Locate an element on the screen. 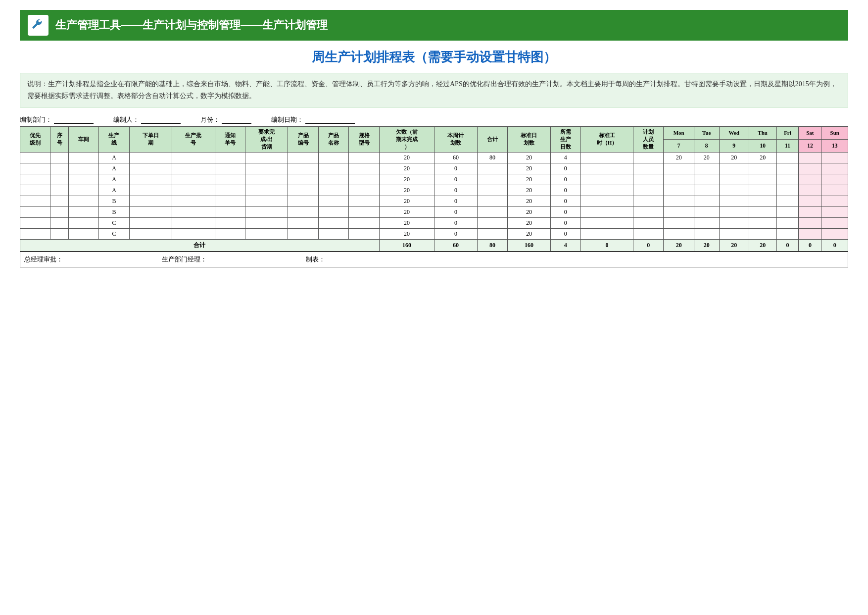 This screenshot has height=615, width=868. col-day-11: 11 is located at coordinates (788, 146).